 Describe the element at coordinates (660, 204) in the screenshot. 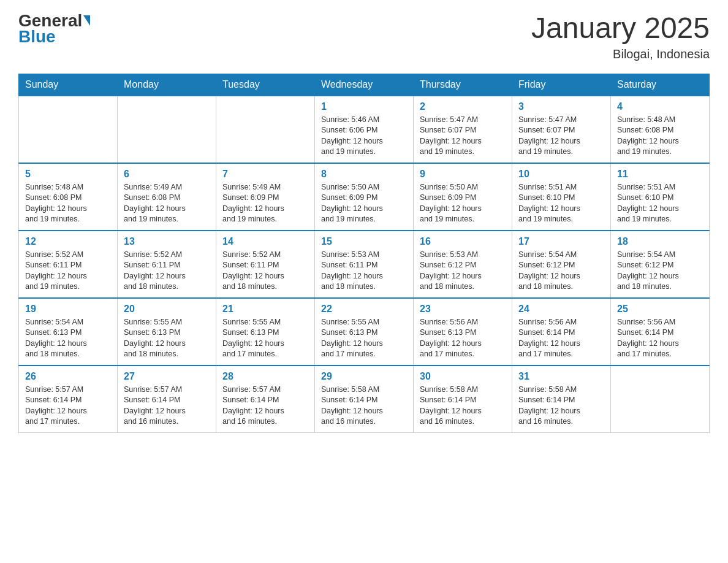

I see `day-info: Sunrise: 5:51 AMSunset: 6:10 PMDaylight:…` at that location.